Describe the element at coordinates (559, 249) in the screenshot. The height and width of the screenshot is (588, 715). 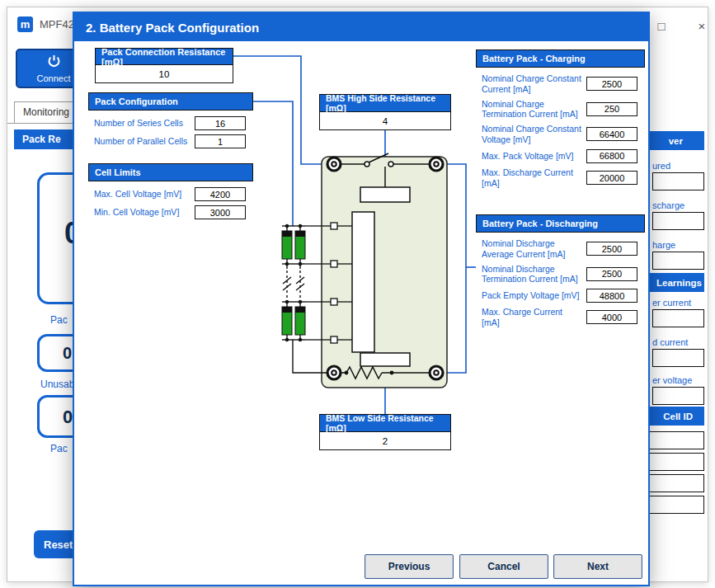
I see `form-row: Nominal Discharge Average Current [mA]` at that location.